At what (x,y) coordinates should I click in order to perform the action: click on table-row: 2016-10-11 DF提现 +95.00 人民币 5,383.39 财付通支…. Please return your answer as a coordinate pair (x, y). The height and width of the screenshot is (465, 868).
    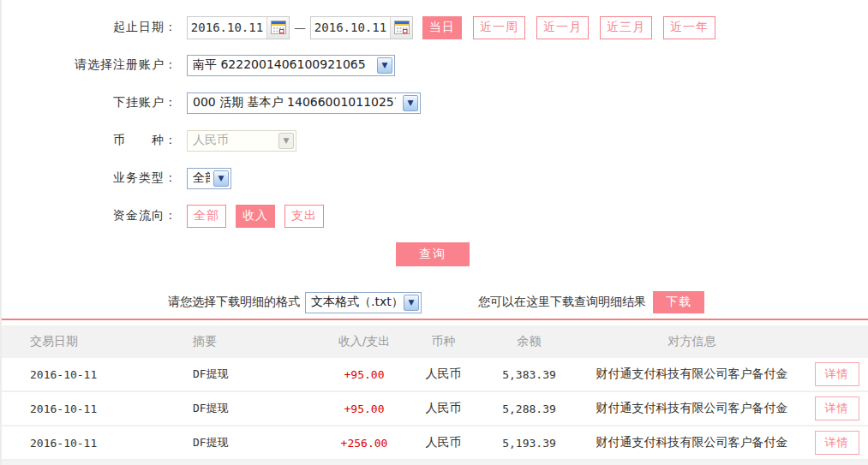
    Looking at the image, I should click on (434, 375).